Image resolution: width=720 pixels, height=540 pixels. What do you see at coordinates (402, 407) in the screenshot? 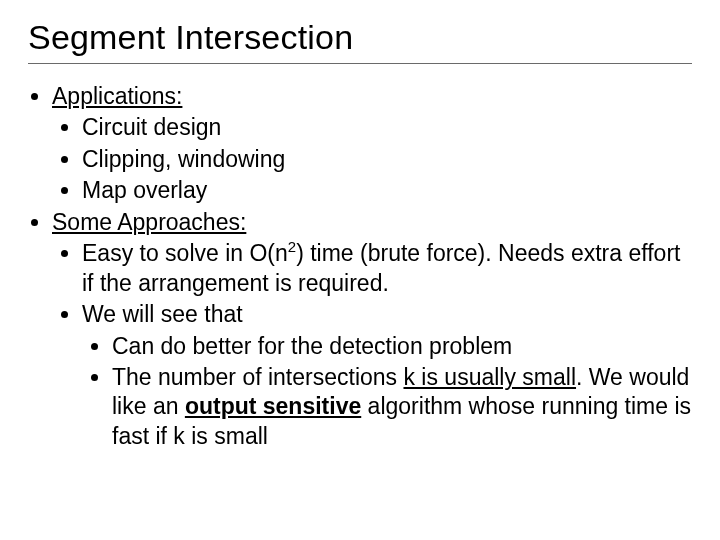
I see `list-item: The number of intersections k is usually…` at bounding box center [402, 407].